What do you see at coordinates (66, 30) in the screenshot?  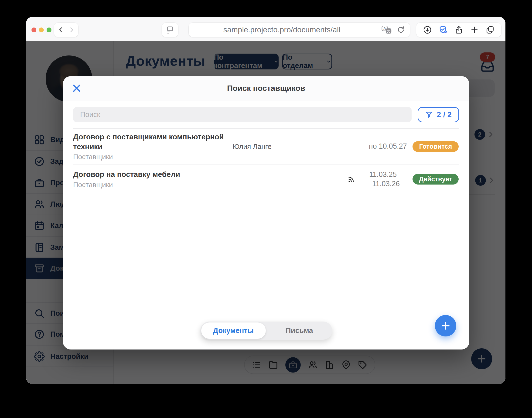 I see `divider` at bounding box center [66, 30].